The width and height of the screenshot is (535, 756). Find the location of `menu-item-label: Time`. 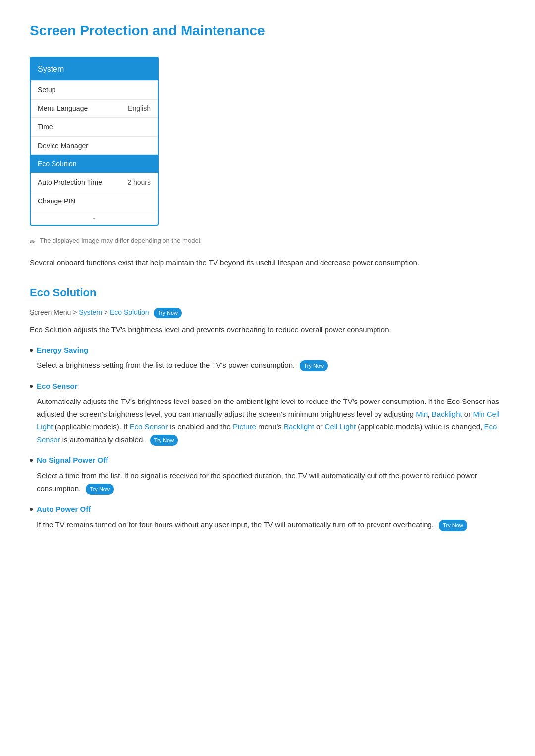

menu-item-label: Time is located at coordinates (46, 127).